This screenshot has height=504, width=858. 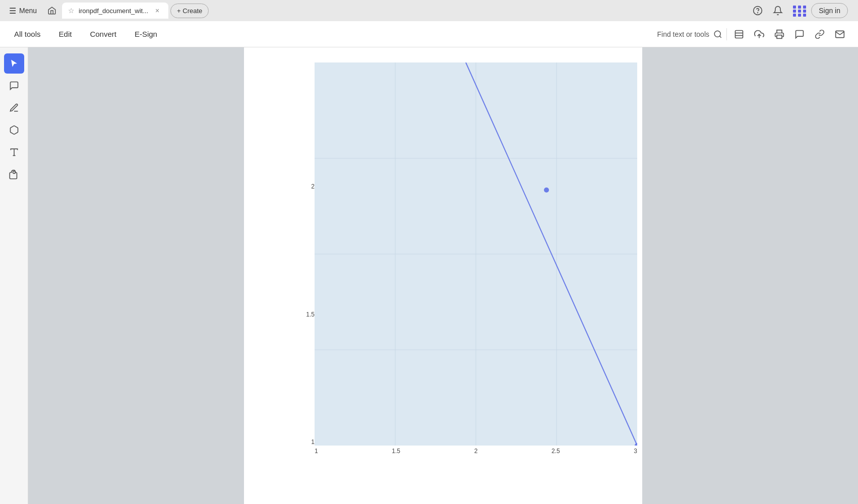 I want to click on notifications-button, so click(x=778, y=11).